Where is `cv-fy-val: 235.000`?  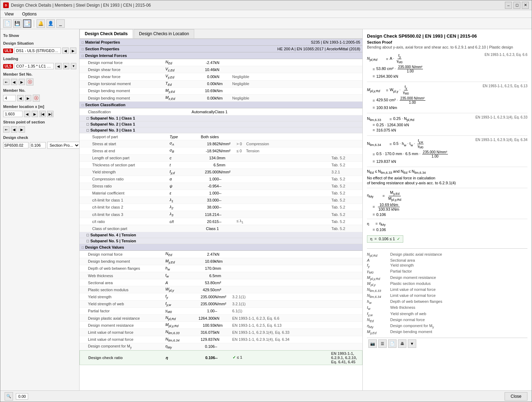
cv-fy-val: 235.000 is located at coordinates (201, 297).